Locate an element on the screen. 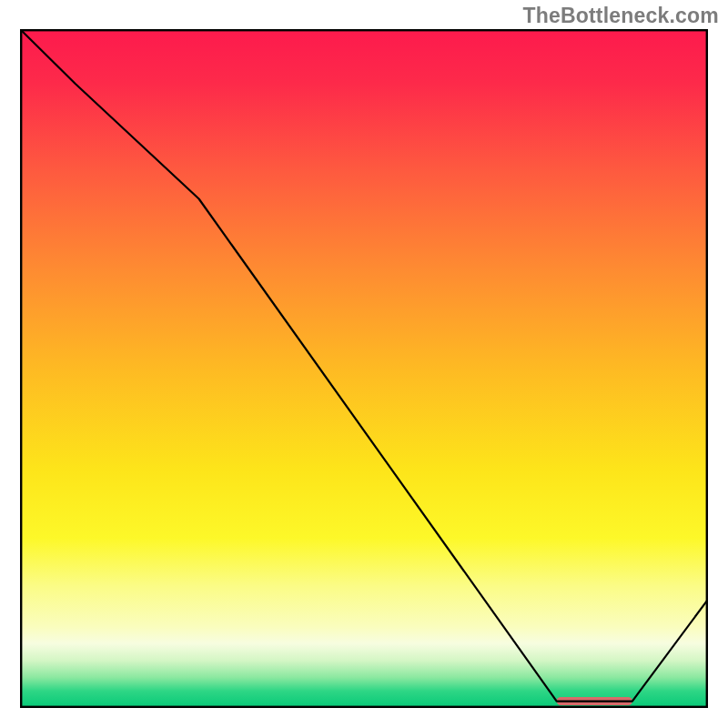 Image resolution: width=728 pixels, height=728 pixels. attribution-text: TheBottleneck.com is located at coordinates (621, 16).